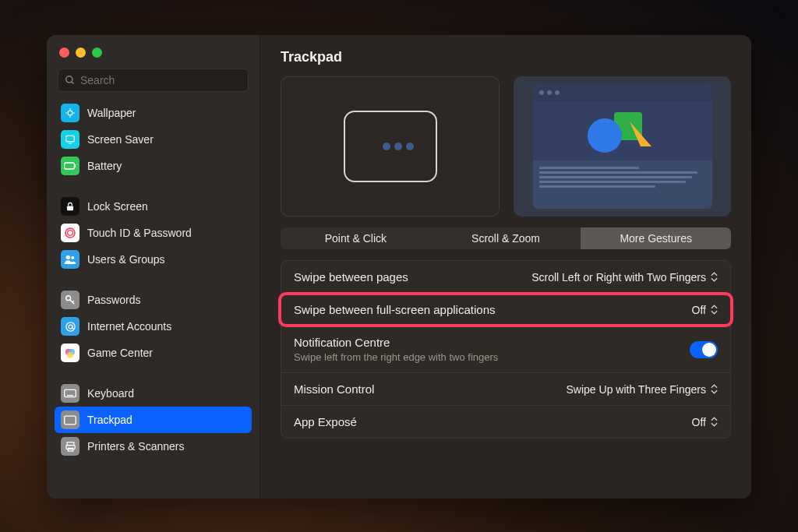 This screenshot has width=798, height=532. What do you see at coordinates (153, 113) in the screenshot?
I see `sidebar-item-wallpaper: Wallpaper` at bounding box center [153, 113].